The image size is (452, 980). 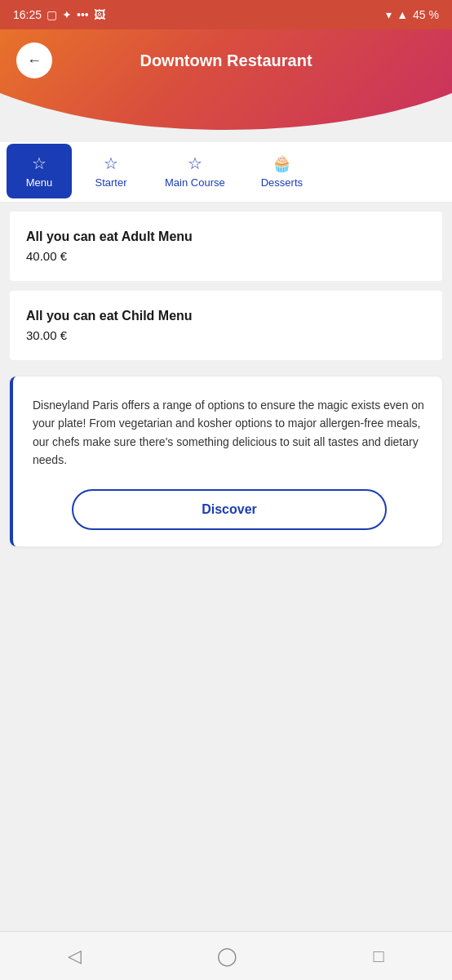 What do you see at coordinates (226, 60) in the screenshot?
I see `page-title: Downtown Restaurant` at bounding box center [226, 60].